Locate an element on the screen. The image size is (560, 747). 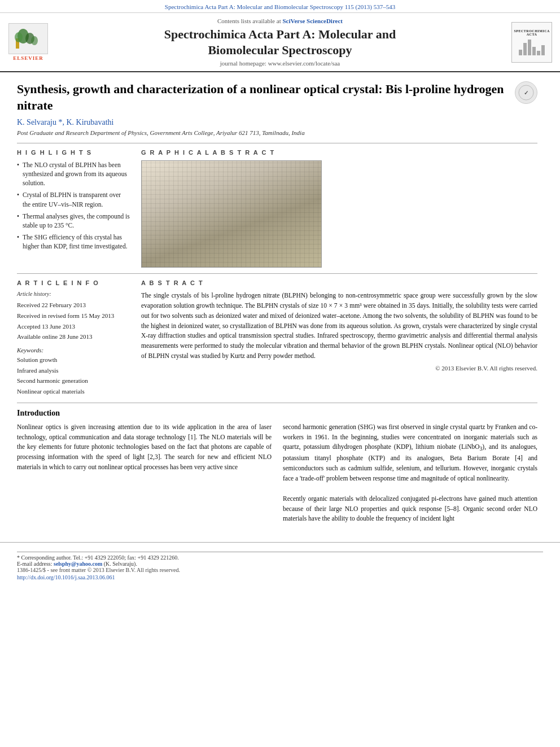
article-info-column: A R T I C L E I N F O Article history: R… is located at coordinates (73, 338).